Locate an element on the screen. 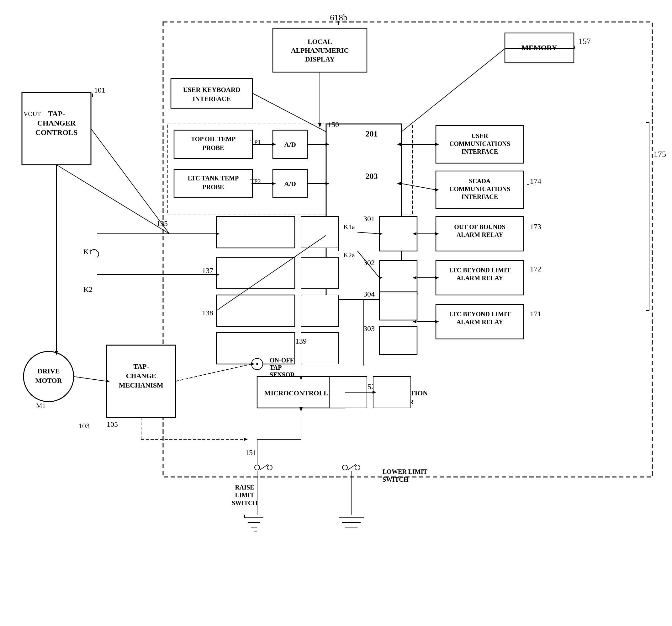 This screenshot has height=626, width=672. ltc-tank-probe-label2: PROBE is located at coordinates (213, 187).